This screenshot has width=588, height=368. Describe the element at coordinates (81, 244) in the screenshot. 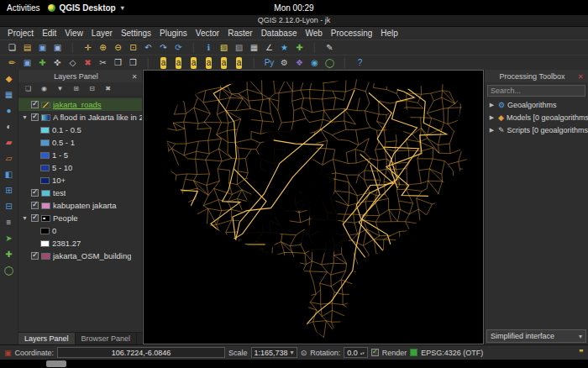

I see `legend-item-people-class2: 2381.27` at that location.